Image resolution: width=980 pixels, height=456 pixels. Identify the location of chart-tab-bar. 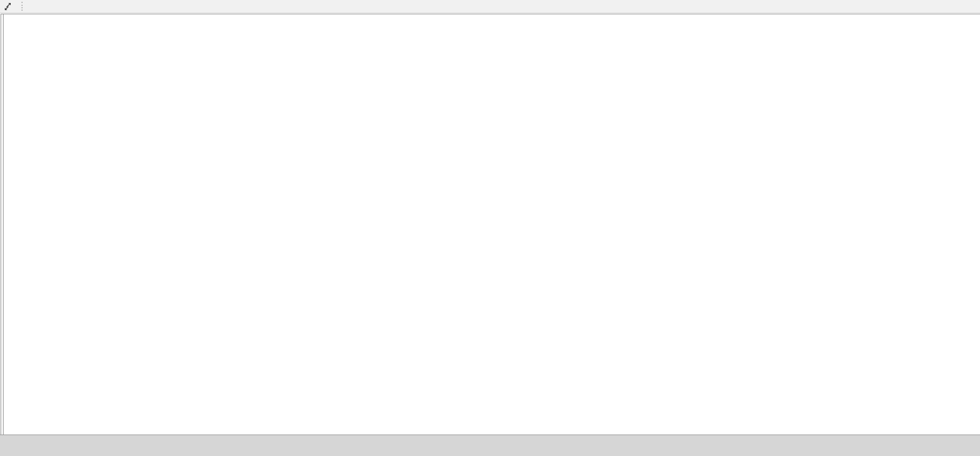
(490, 445).